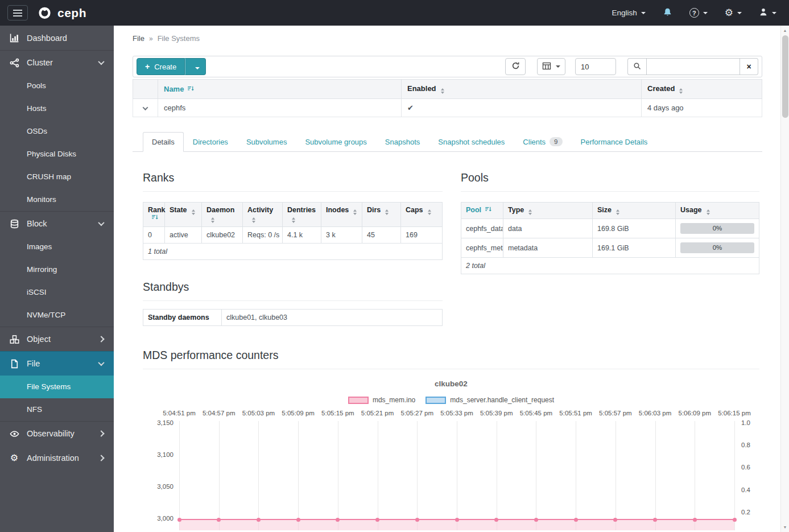 The height and width of the screenshot is (532, 789). Describe the element at coordinates (163, 142) in the screenshot. I see `tab-details: Details` at that location.